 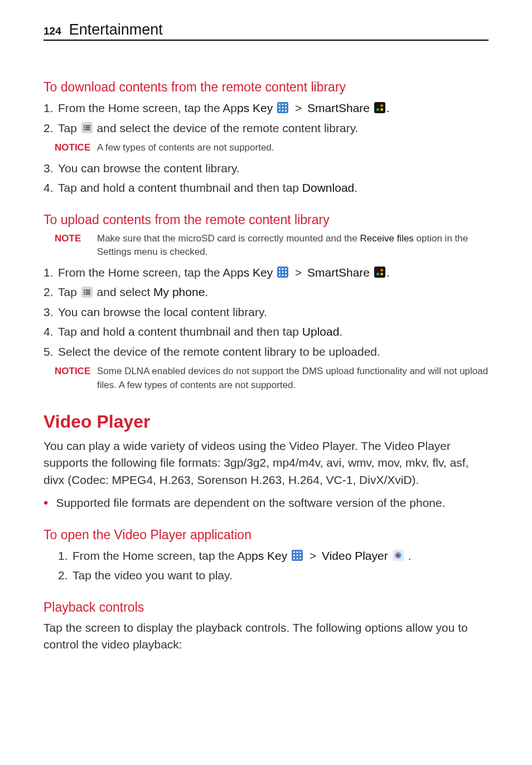 I want to click on video-bullet-1: Supported file formats are dependent on …, so click(x=266, y=503).